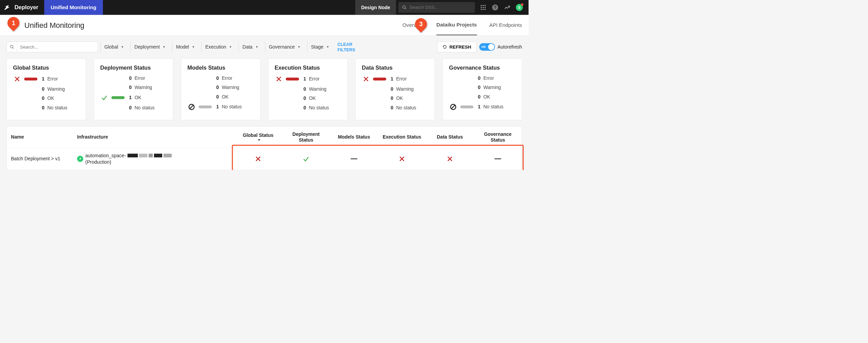 Image resolution: width=868 pixels, height=343 pixels. Describe the element at coordinates (73, 7) in the screenshot. I see `nav-tab-unified-monitoring: Unified Monitoring` at that location.